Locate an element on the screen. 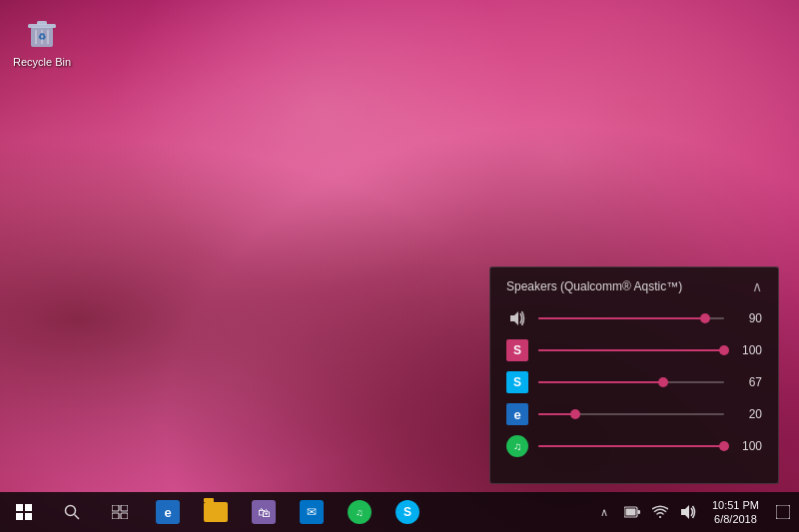  app4-slider-row: ♫ 100 is located at coordinates (634, 446).